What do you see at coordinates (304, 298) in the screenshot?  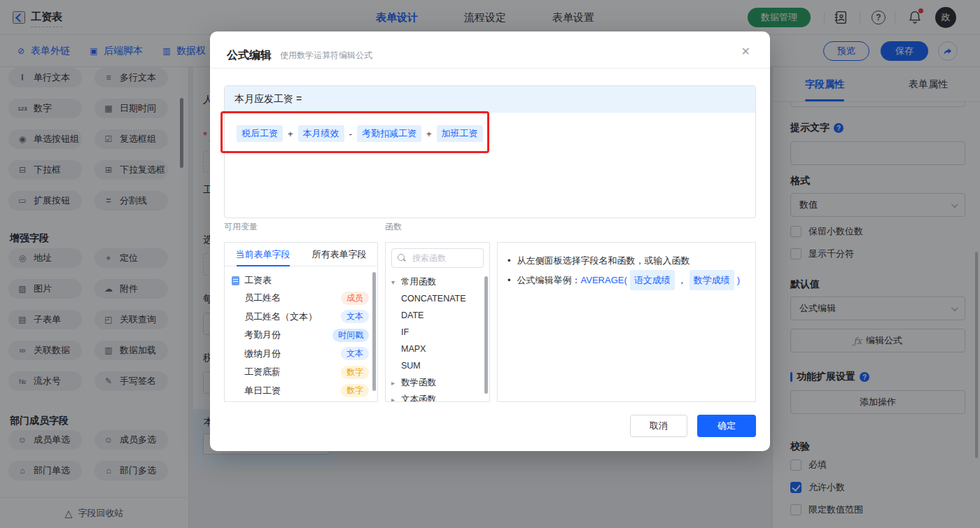 I see `variable-row: 员工姓名 成员` at bounding box center [304, 298].